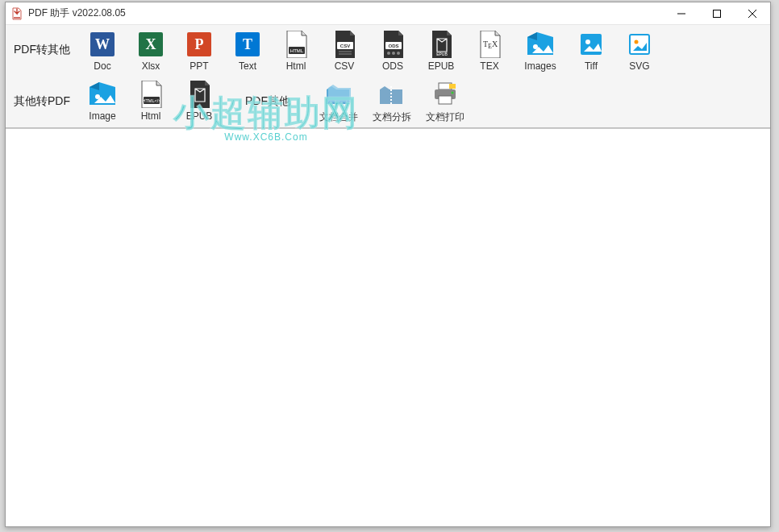 This screenshot has width=779, height=532. What do you see at coordinates (297, 51) in the screenshot?
I see `svg-text: HTML` at bounding box center [297, 51].